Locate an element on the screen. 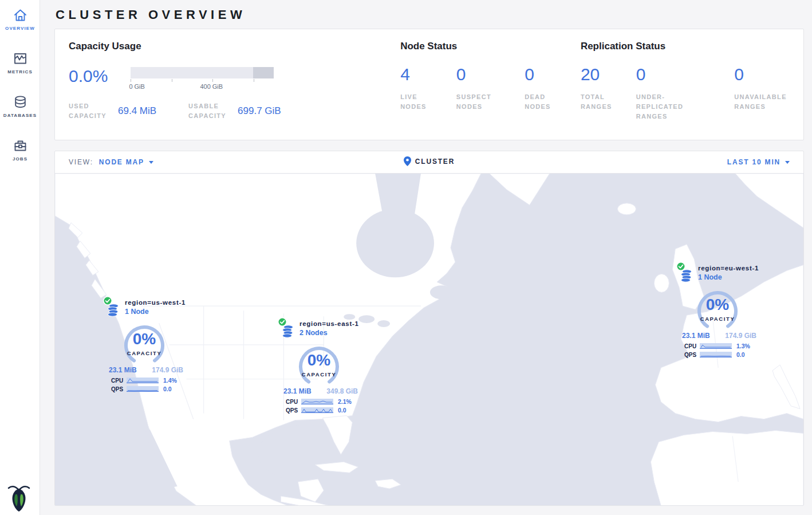  cpu-value: 2.1% is located at coordinates (345, 402).